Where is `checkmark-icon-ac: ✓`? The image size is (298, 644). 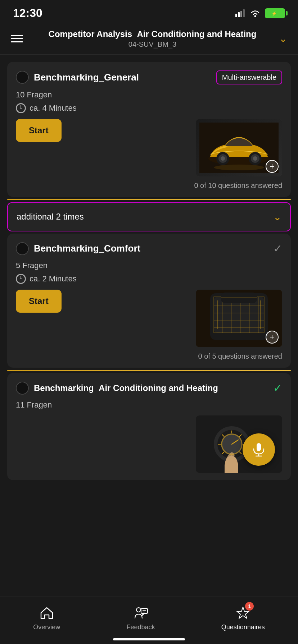
checkmark-icon-ac: ✓ is located at coordinates (278, 388).